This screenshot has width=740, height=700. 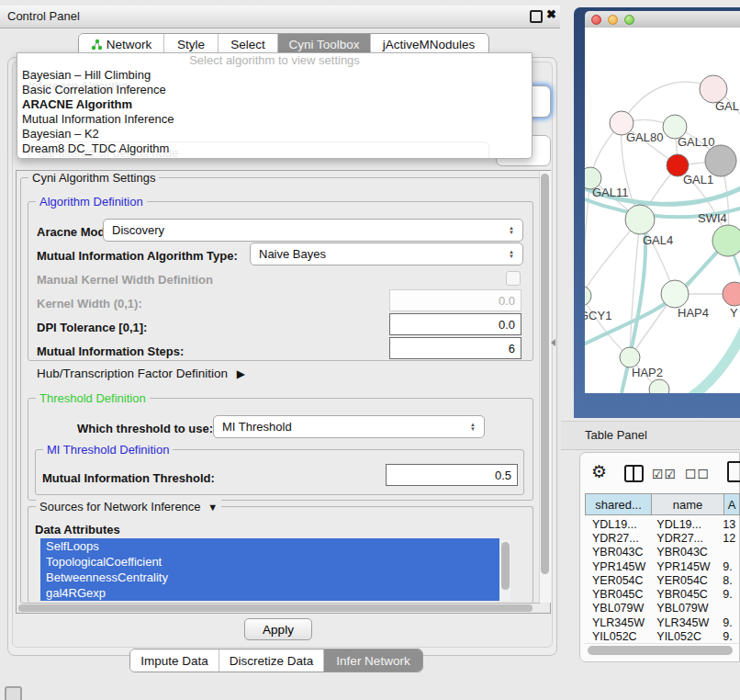 I want to click on node-gray, so click(x=721, y=161).